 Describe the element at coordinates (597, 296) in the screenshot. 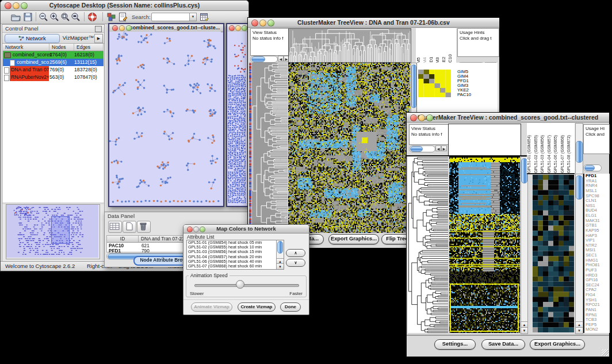

I see `row-label: FIG4` at that location.